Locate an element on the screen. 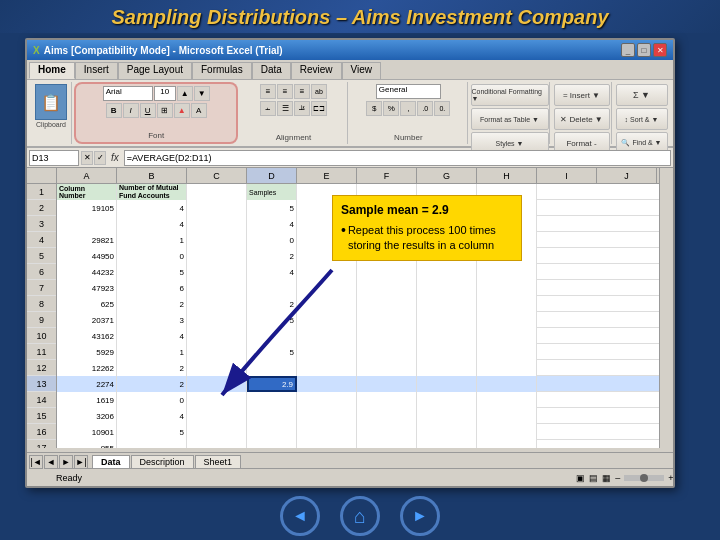  align-top-right-button: ≡ is located at coordinates (302, 92).